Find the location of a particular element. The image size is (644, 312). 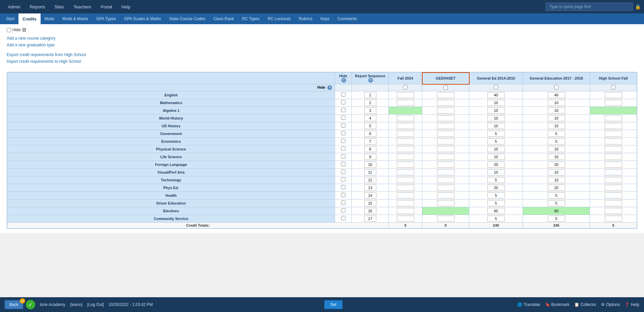

report-seq-question-icon: ? is located at coordinates (371, 80).